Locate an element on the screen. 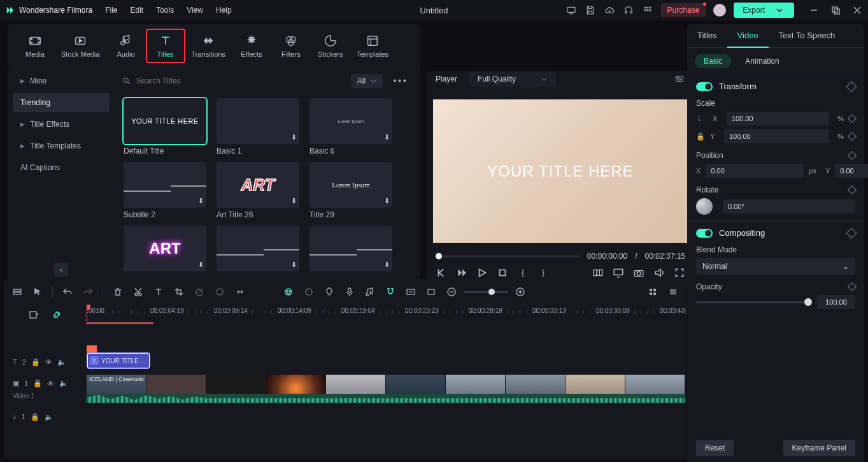 Image resolution: width=868 pixels, height=462 pixels. canvas: YOUR TITLE HERE is located at coordinates (560, 171).